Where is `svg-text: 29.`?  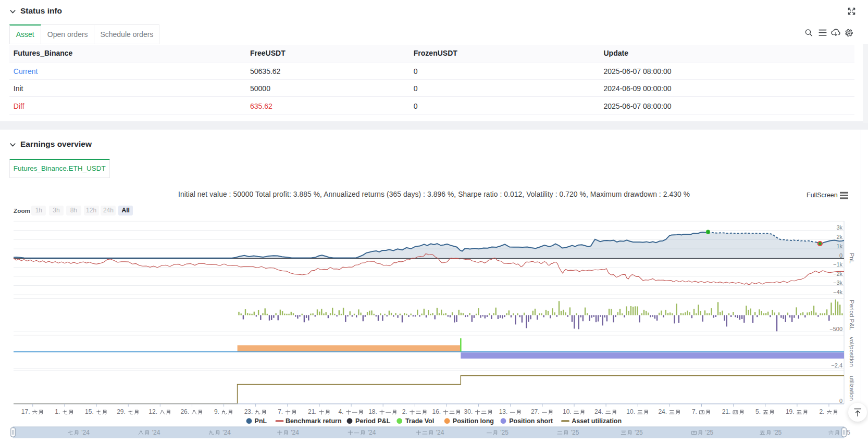
svg-text: 29. is located at coordinates (121, 412).